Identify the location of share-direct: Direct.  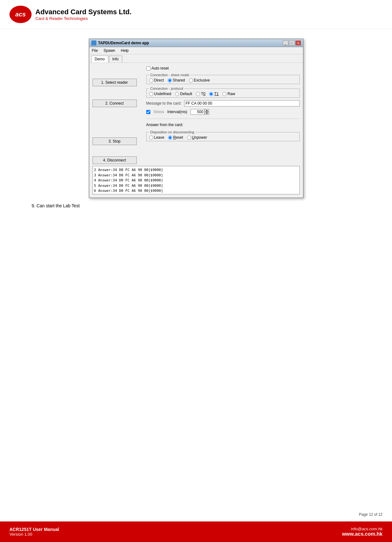
(157, 80).